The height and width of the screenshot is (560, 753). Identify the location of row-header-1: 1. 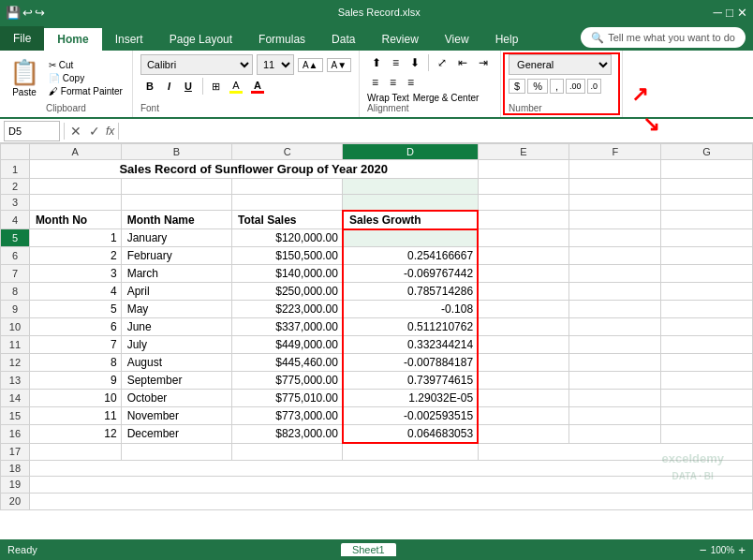
(15, 169).